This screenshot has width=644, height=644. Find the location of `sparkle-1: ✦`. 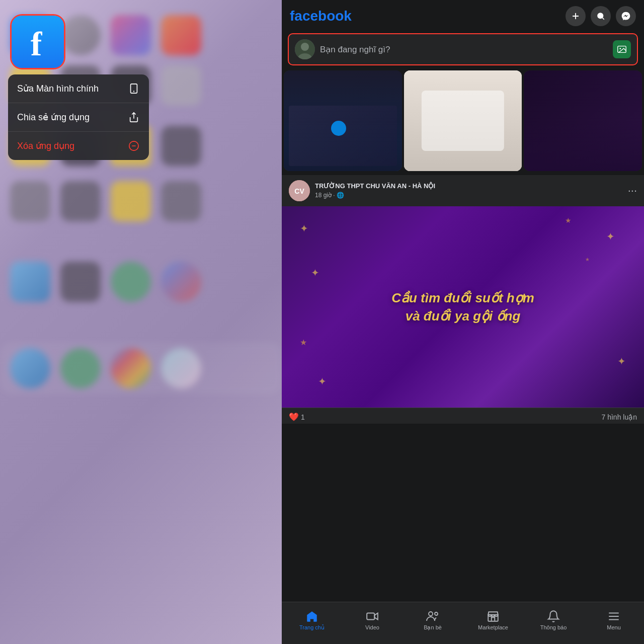

sparkle-1: ✦ is located at coordinates (304, 228).